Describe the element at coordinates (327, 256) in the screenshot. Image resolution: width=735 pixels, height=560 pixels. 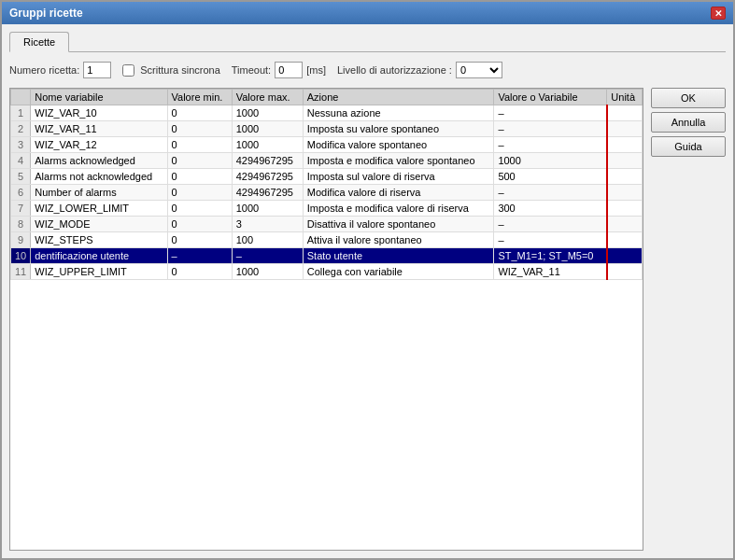
I see `table-row: 10dentificazione utente––Stato utenteST_…` at that location.